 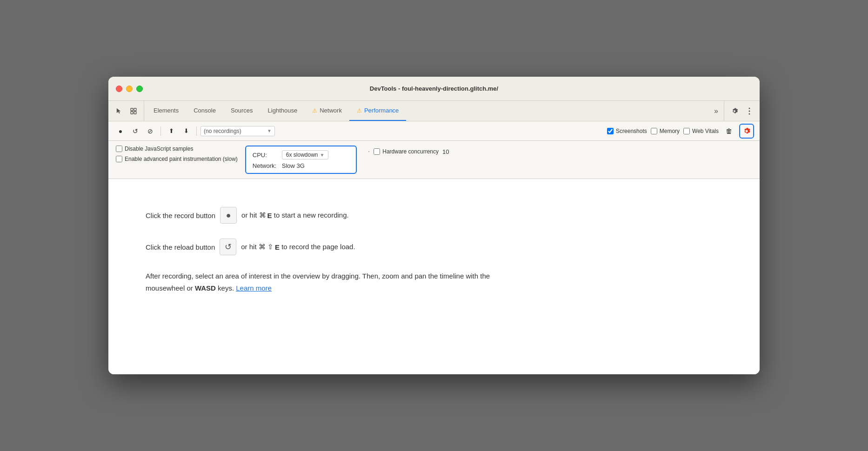 I want to click on learn-more-link: Learn more, so click(x=254, y=288).